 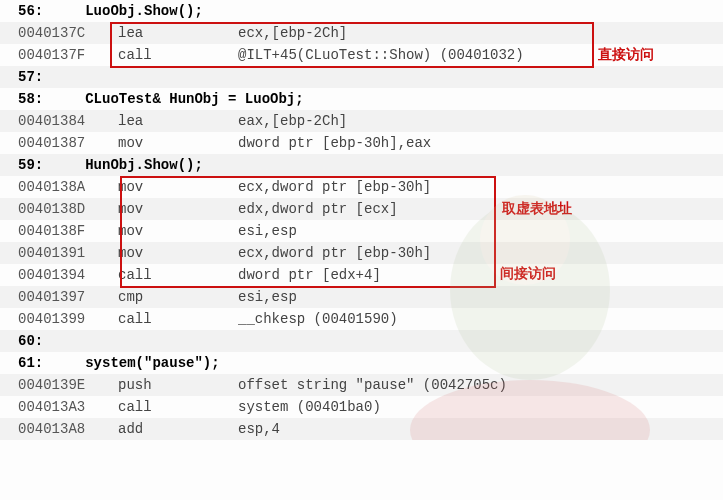 What do you see at coordinates (362, 341) in the screenshot?
I see `source-line: 60:` at bounding box center [362, 341].